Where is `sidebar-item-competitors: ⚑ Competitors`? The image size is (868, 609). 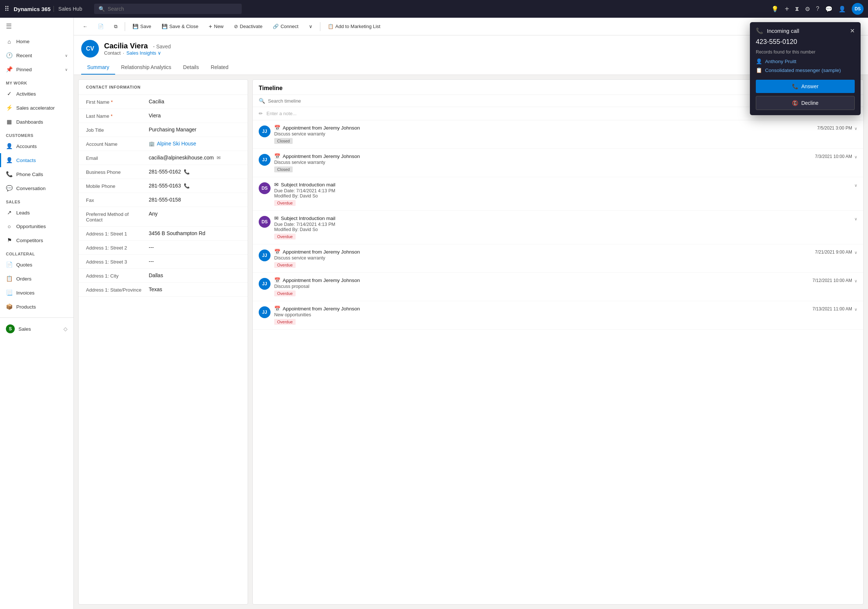 sidebar-item-competitors: ⚑ Competitors is located at coordinates (37, 240).